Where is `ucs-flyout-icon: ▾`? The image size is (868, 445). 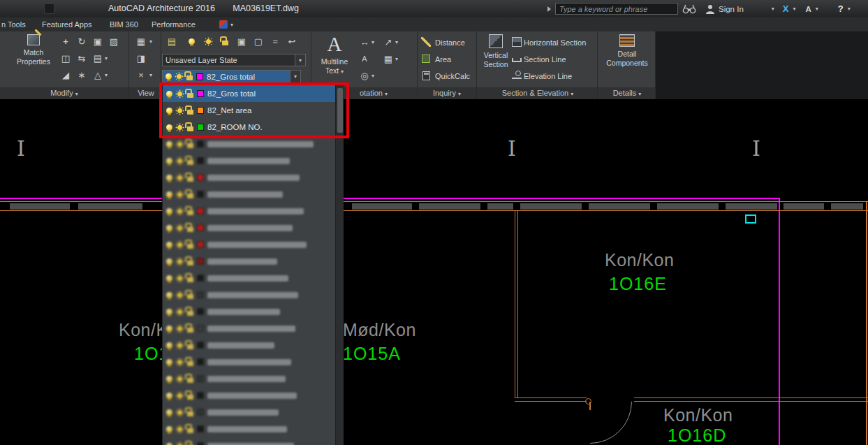 ucs-flyout-icon: ▾ is located at coordinates (151, 75).